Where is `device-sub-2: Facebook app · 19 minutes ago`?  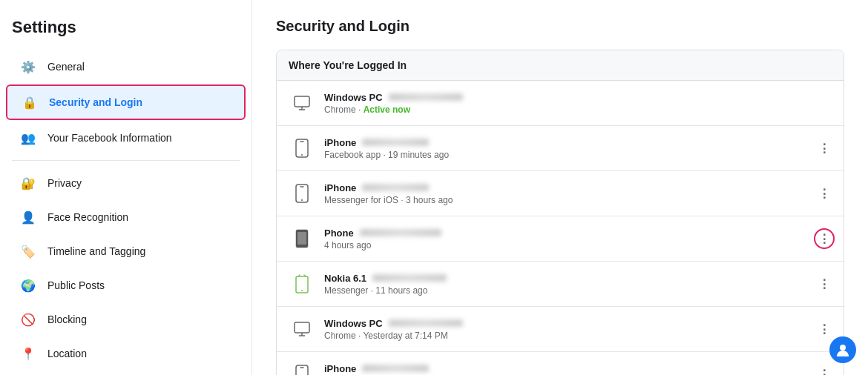 device-sub-2: Facebook app · 19 minutes ago is located at coordinates (578, 155).